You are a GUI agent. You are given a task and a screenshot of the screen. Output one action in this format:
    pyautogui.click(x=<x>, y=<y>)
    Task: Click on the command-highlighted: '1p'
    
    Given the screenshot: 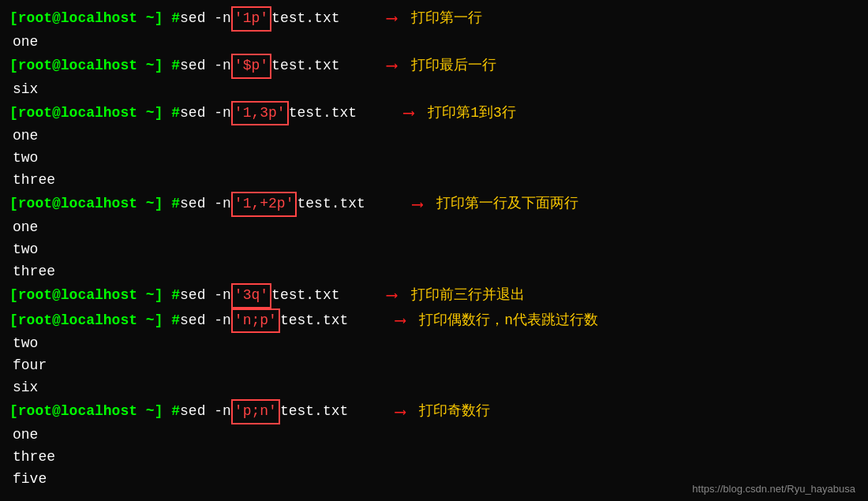 What is the action you would take?
    pyautogui.click(x=251, y=19)
    